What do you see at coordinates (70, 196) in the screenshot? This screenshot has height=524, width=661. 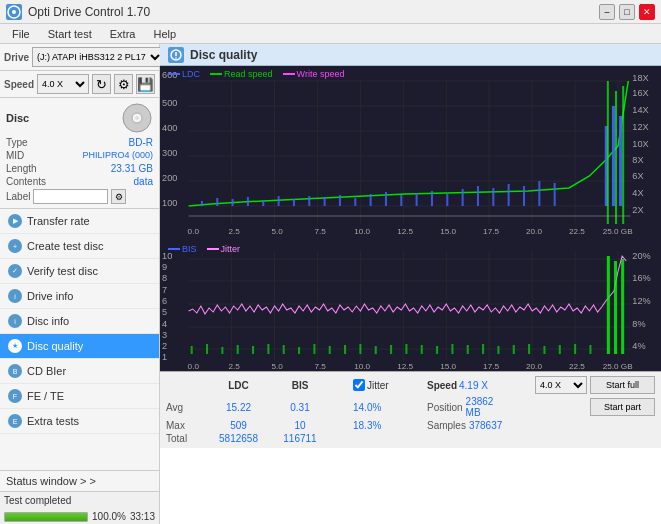 I see `disc-label-input` at bounding box center [70, 196].